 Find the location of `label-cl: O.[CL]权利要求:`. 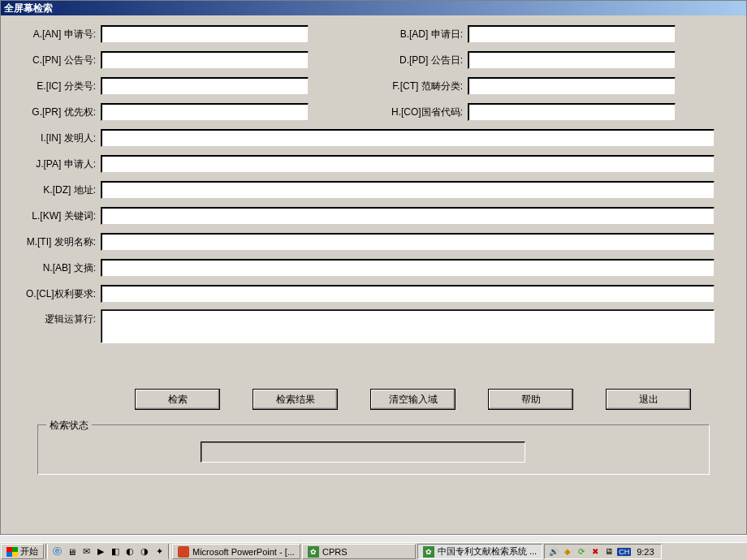

label-cl: O.[CL]权利要求: is located at coordinates (57, 294).